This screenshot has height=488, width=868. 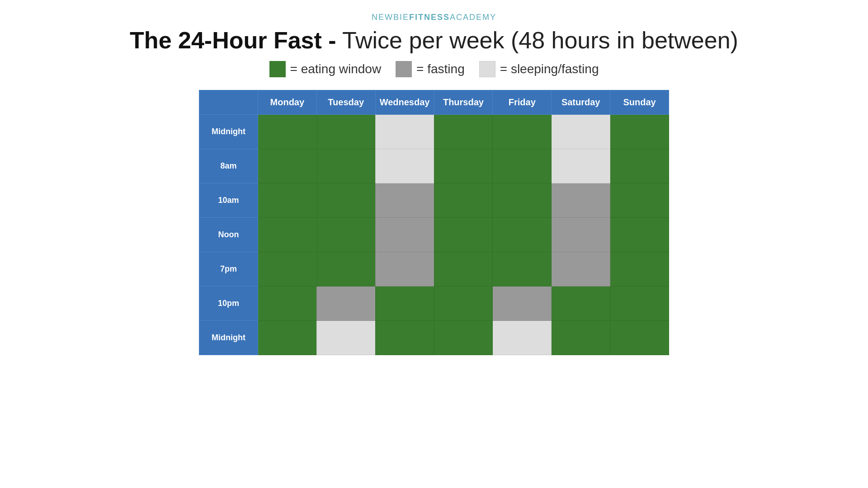 What do you see at coordinates (229, 304) in the screenshot?
I see `time-10pm: 10pm` at bounding box center [229, 304].